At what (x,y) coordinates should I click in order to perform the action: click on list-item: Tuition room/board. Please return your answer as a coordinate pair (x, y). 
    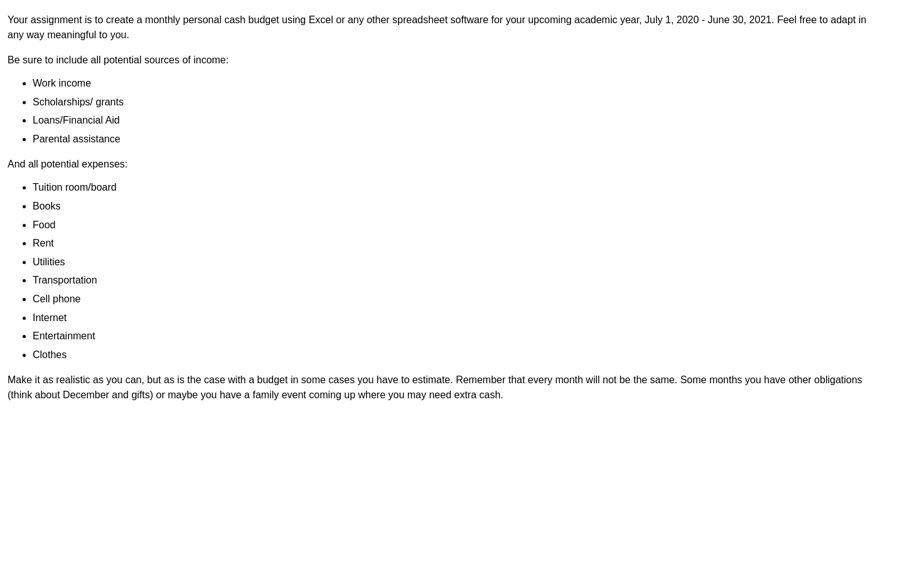
    Looking at the image, I should click on (451, 188).